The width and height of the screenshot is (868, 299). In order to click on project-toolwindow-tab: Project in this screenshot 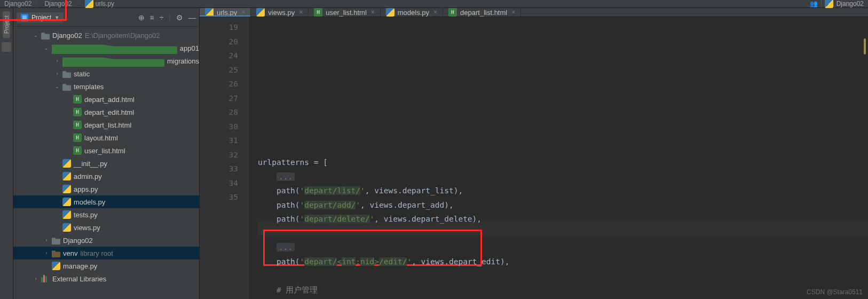, I will do `click(6, 25)`.